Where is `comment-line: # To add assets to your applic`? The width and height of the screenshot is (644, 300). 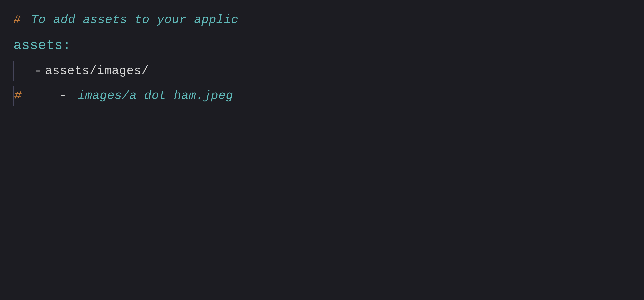 comment-line: # To add assets to your applic is located at coordinates (329, 20).